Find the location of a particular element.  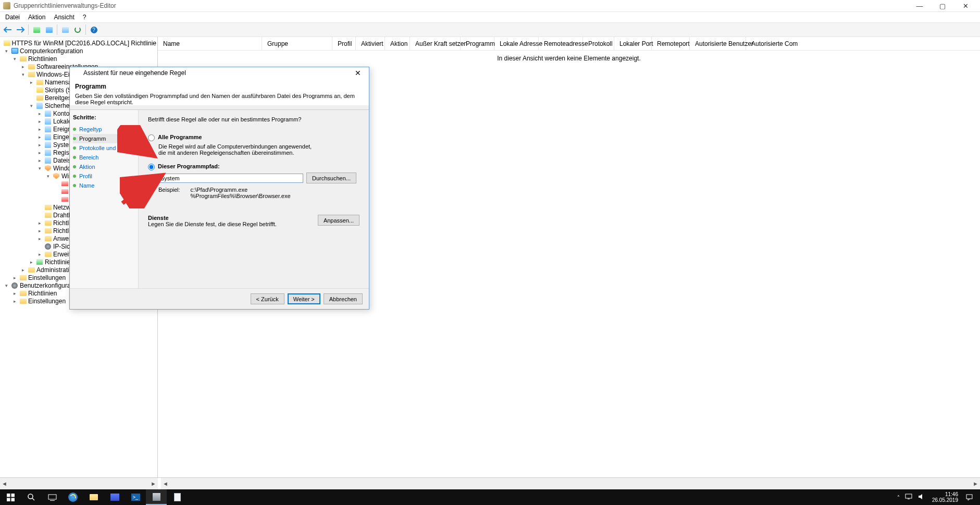

tree-label: Computerkonfiguration is located at coordinates (51, 51).